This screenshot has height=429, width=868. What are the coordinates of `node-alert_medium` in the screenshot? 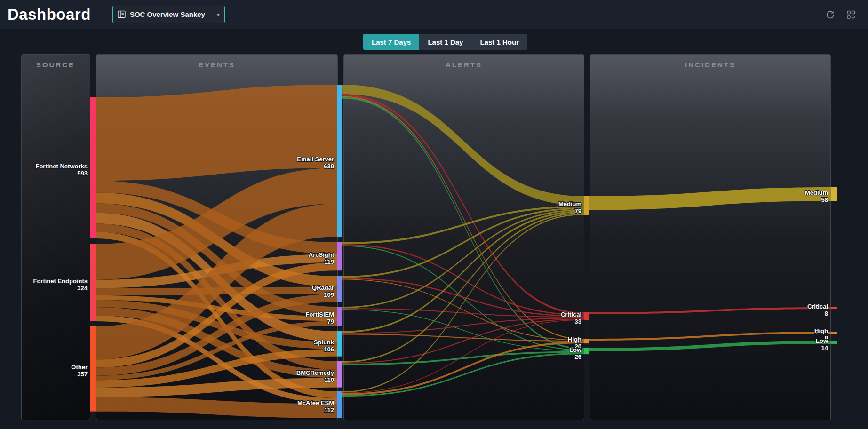 It's located at (587, 206).